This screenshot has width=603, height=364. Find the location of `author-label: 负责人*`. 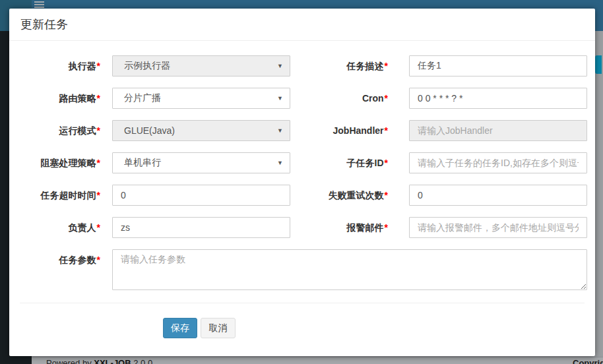

author-label: 负责人* is located at coordinates (55, 228).